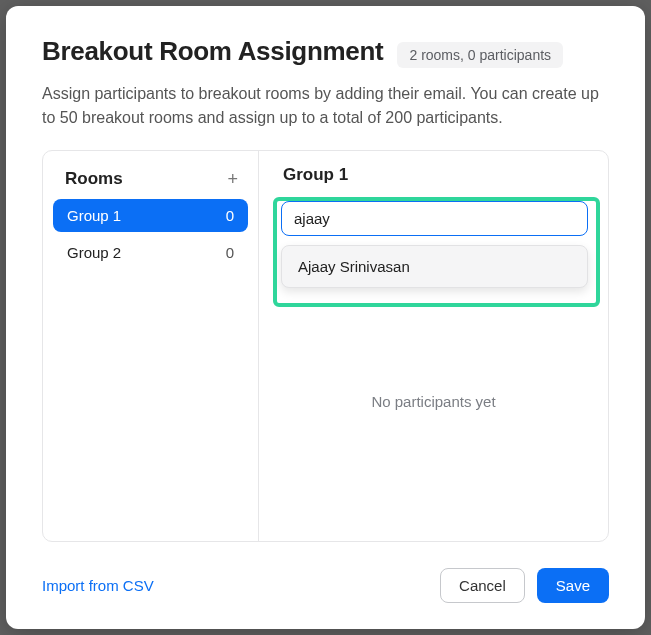 The image size is (651, 635). I want to click on suggestion-dropdown: Ajaay Srinivasan, so click(434, 266).